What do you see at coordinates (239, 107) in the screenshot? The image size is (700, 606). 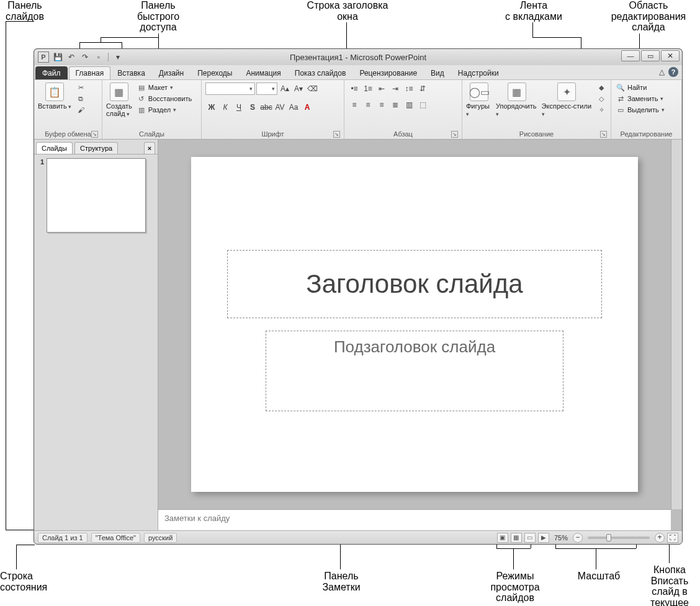 I see `underline-button: Ч` at bounding box center [239, 107].